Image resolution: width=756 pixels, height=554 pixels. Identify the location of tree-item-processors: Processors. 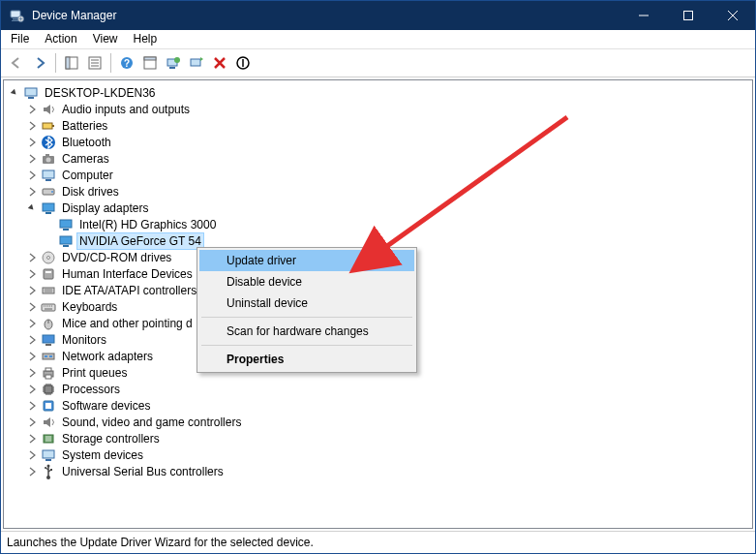
(379, 389).